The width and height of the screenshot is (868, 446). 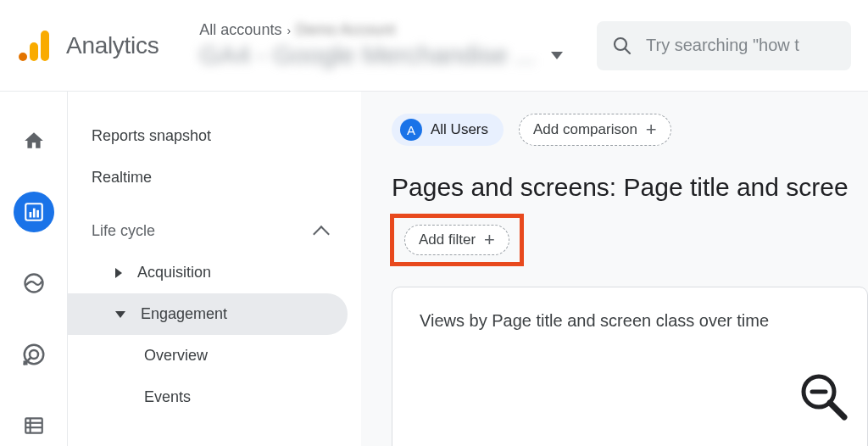 What do you see at coordinates (722, 46) in the screenshot?
I see `search-placeholder: Try searching "how t` at bounding box center [722, 46].